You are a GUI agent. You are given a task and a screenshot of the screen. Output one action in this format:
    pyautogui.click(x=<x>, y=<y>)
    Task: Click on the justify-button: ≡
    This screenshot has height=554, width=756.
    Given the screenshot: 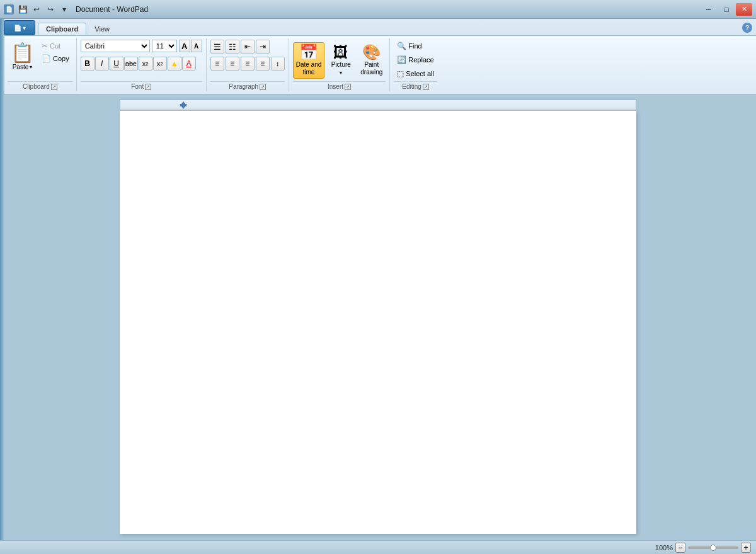 What is the action you would take?
    pyautogui.click(x=263, y=64)
    